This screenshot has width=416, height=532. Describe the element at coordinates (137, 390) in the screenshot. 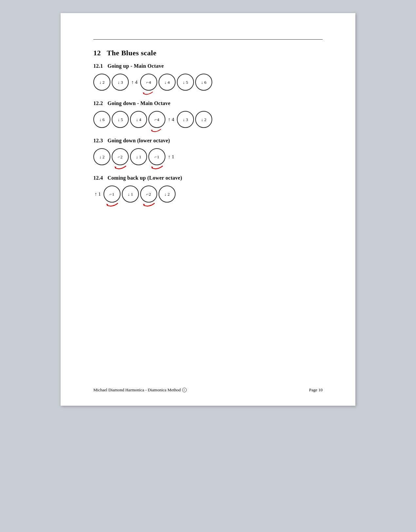

I see `footer-text: Michael Diamond Harmonica - Diamonica Me…` at that location.